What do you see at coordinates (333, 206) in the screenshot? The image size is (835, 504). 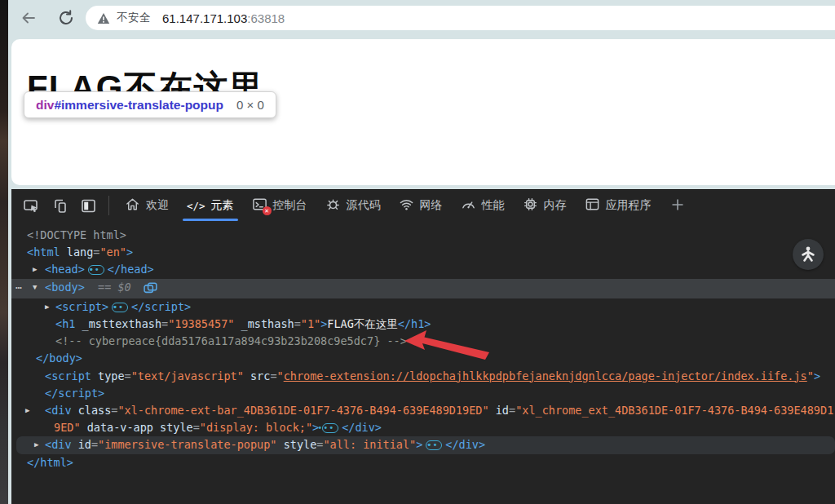 I see `sources-icon` at bounding box center [333, 206].